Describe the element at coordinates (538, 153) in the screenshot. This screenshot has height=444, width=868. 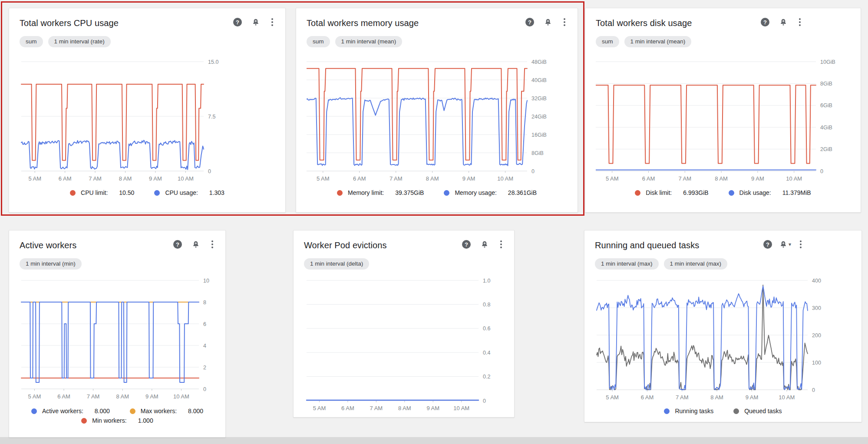
I see `svg-text: 8GiB` at that location.